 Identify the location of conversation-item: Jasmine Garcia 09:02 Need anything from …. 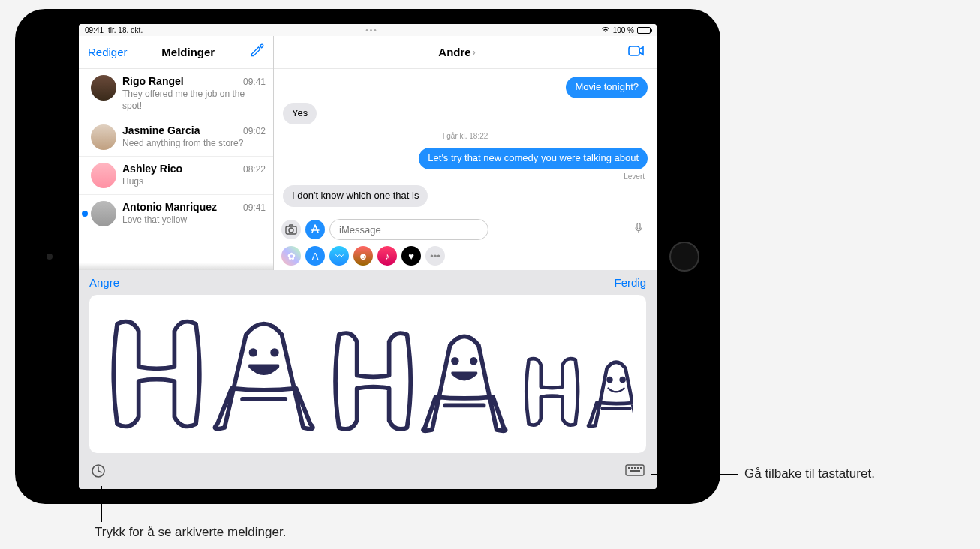
(176, 138).